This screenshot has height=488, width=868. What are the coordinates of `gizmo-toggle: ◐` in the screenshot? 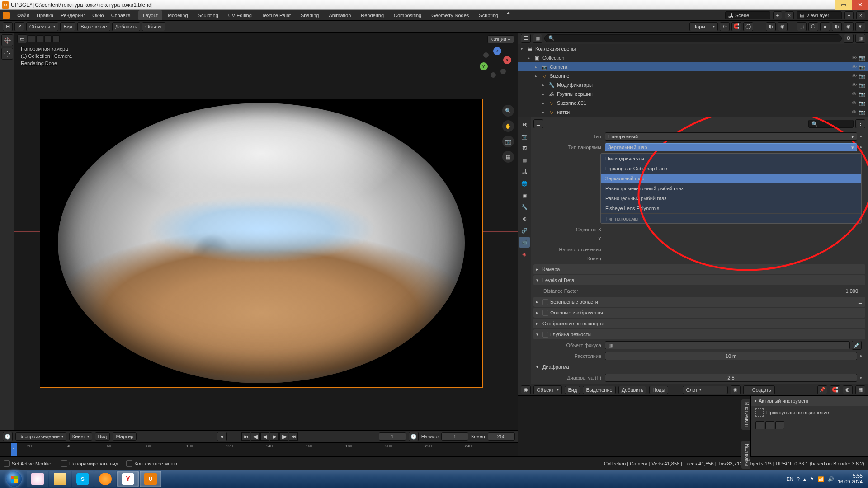 It's located at (771, 27).